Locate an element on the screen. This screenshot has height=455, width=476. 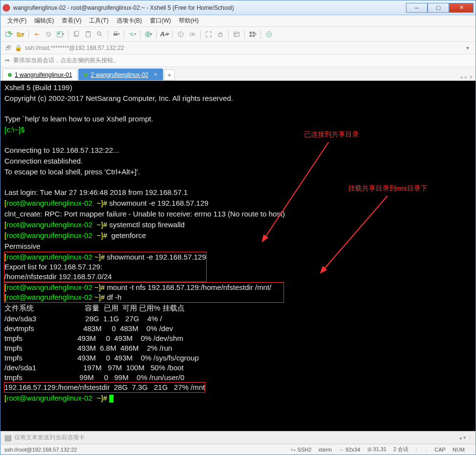
cursor is located at coordinates (112, 399).